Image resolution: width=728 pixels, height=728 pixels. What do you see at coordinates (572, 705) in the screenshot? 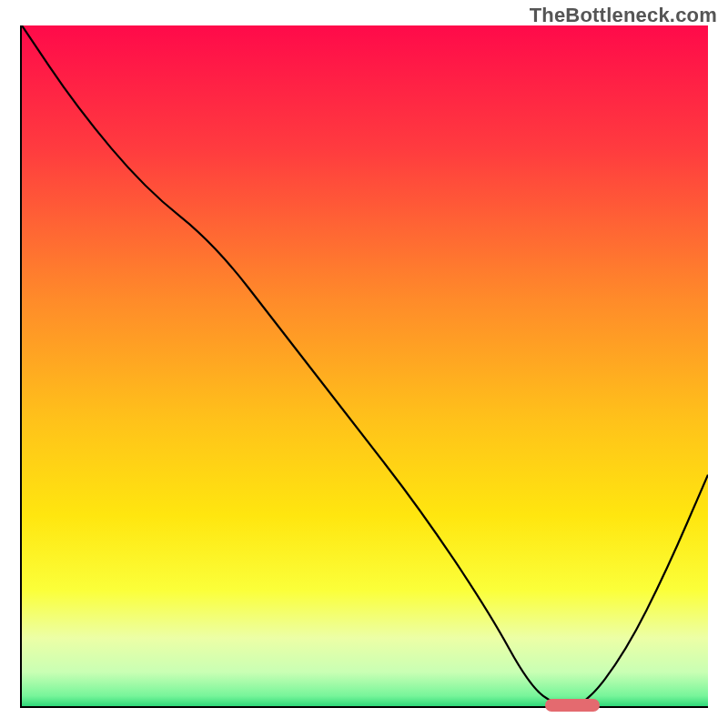
I see `optimal-marker` at bounding box center [572, 705].